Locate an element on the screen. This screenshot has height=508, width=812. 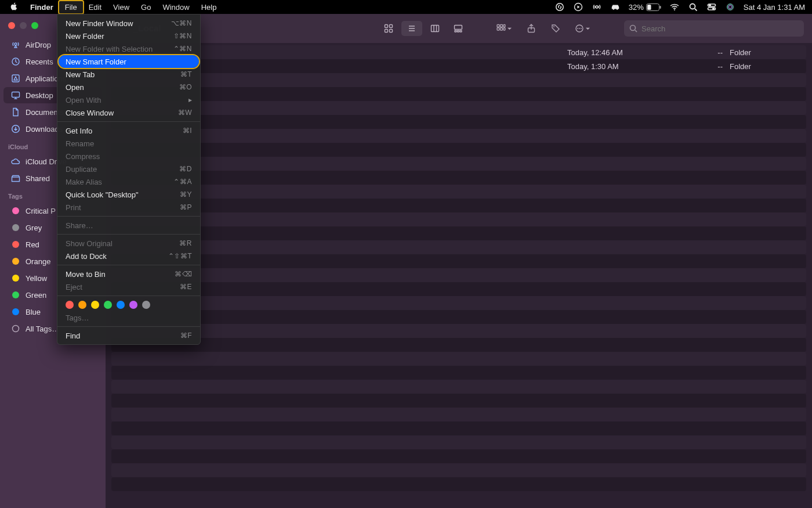
finder-toolbar: _Local is located at coordinates (459, 28).